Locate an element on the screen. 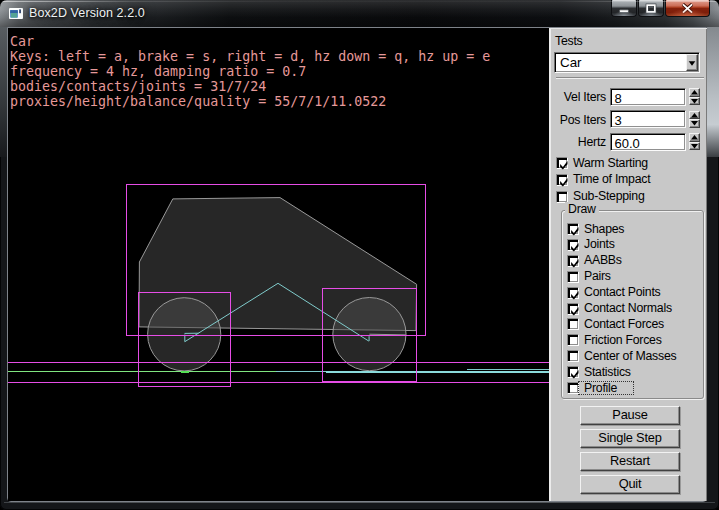 The height and width of the screenshot is (510, 719). spinner-input-pos-iters: 3 is located at coordinates (648, 119).